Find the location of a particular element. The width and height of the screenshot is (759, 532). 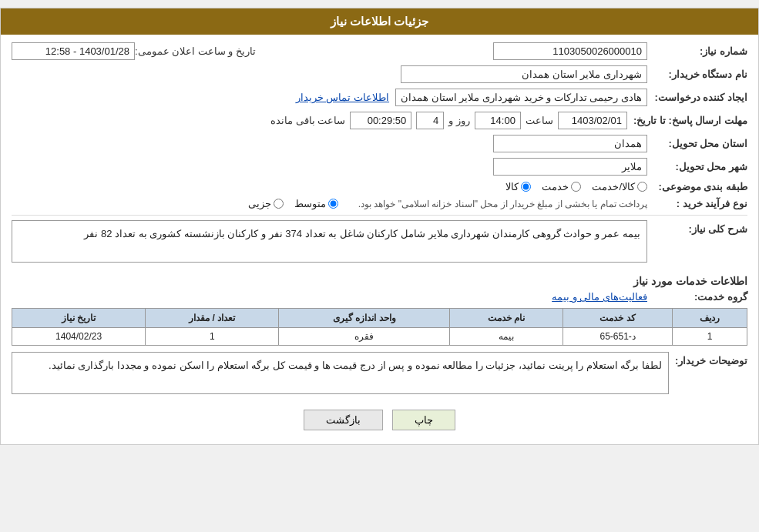

category-option-khedmat: خدمت is located at coordinates (561, 186).